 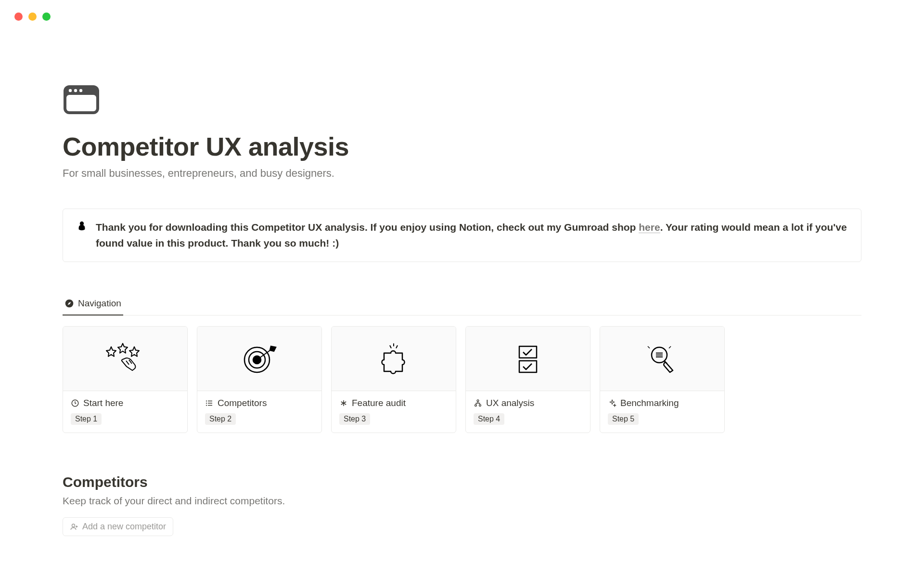 What do you see at coordinates (355, 419) in the screenshot?
I see `step-badge: Step 3` at bounding box center [355, 419].